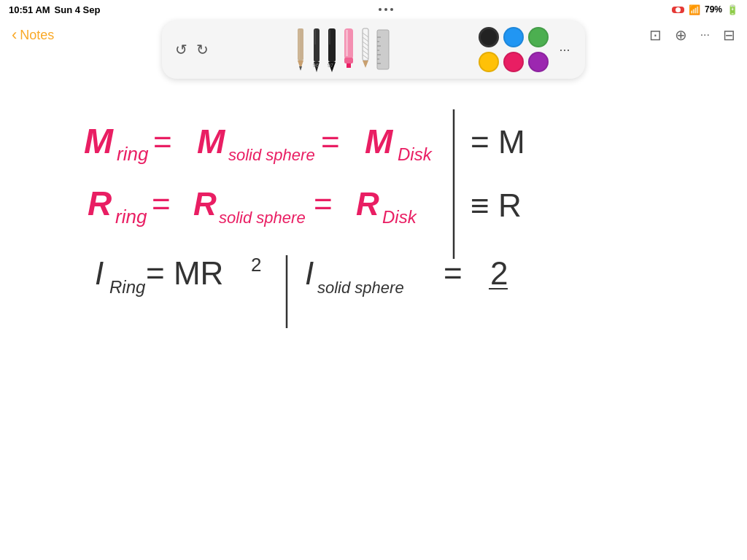  What do you see at coordinates (36, 35) in the screenshot?
I see `notes-back-button: Notes` at bounding box center [36, 35].